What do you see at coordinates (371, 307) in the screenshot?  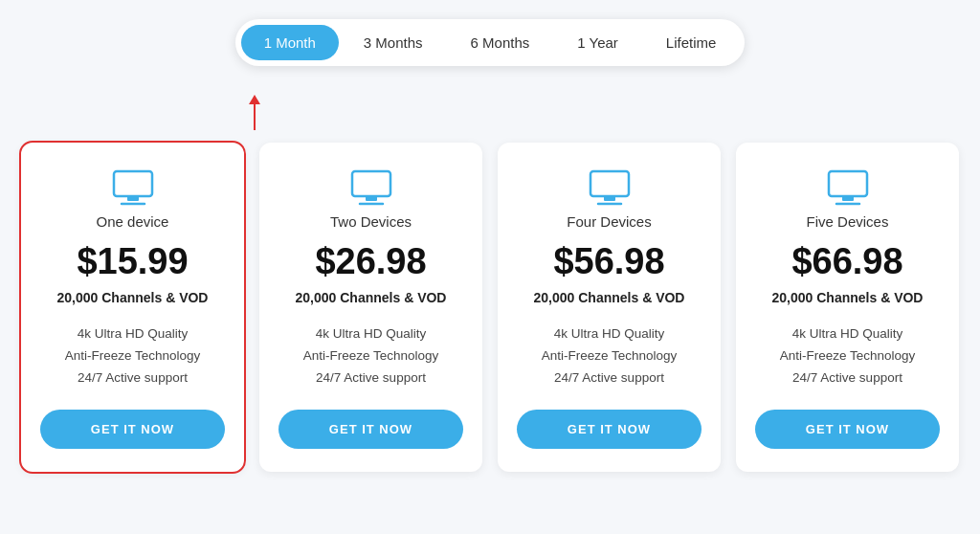 I see `plan-card-two-devices: Two Devices$26.9820,000 Channels & VOD4k…` at bounding box center [371, 307].